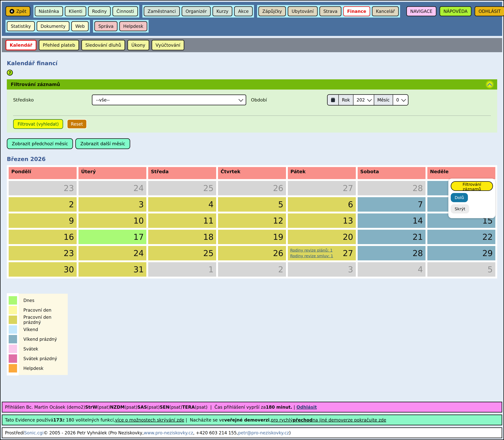 The image size is (504, 440). What do you see at coordinates (490, 84) in the screenshot?
I see `collapse-panel-icon` at bounding box center [490, 84].